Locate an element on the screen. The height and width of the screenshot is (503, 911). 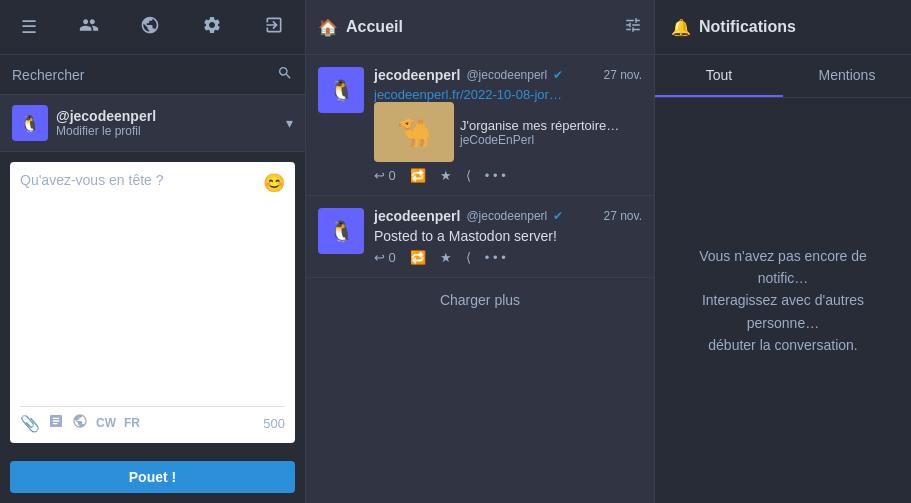
tab-mentions-label: Mentions is located at coordinates (848, 75).